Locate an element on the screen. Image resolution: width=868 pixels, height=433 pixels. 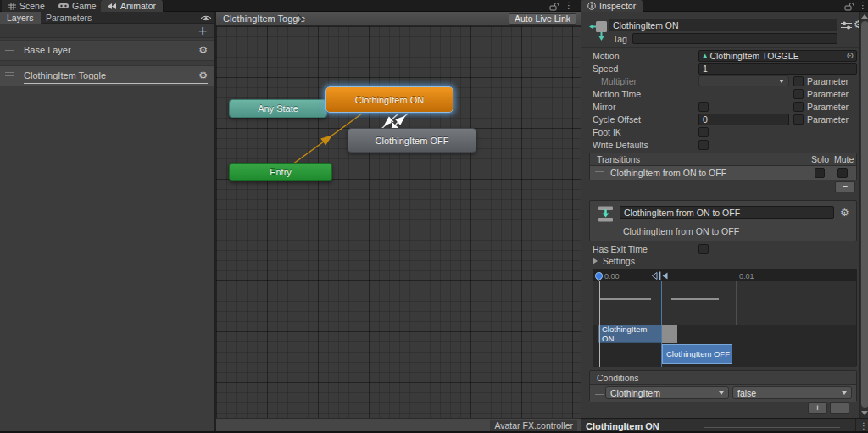
condition-value-dropdown: false is located at coordinates (792, 393).